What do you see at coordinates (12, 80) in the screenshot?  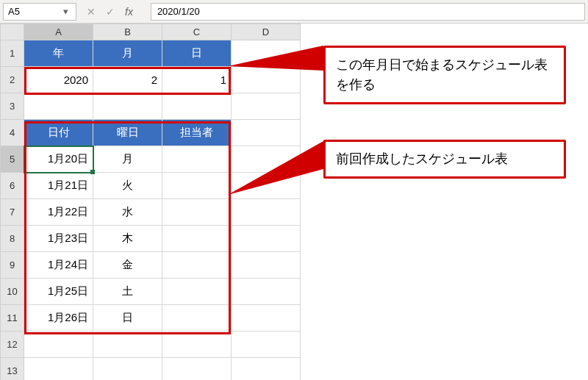 I see `row-header: 2` at bounding box center [12, 80].